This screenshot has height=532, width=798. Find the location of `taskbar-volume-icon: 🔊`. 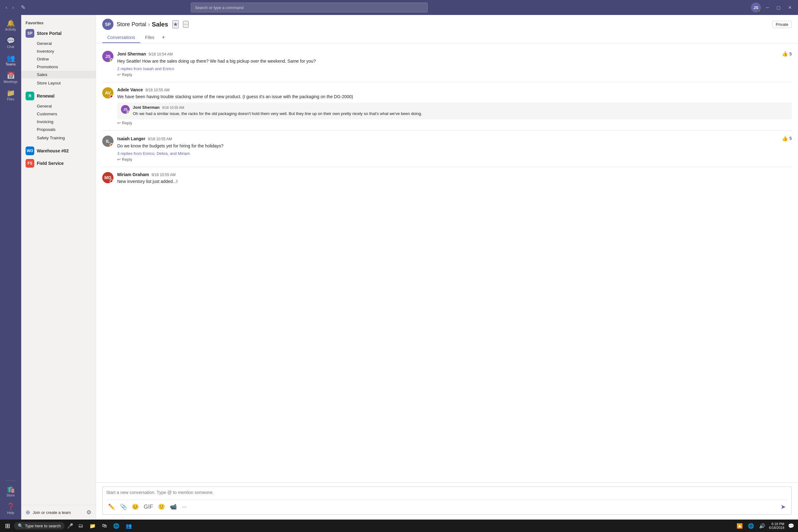

taskbar-volume-icon: 🔊 is located at coordinates (762, 526).